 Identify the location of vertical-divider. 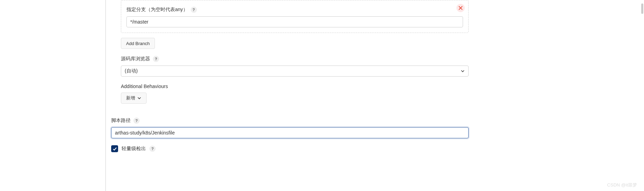
(106, 96).